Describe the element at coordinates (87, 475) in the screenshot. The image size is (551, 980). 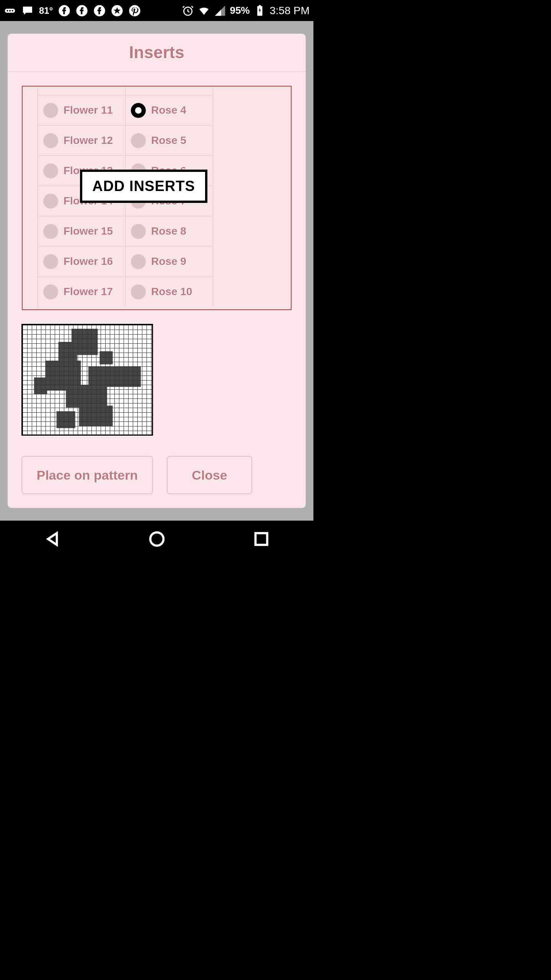
I see `button-label: Place on pattern` at that location.